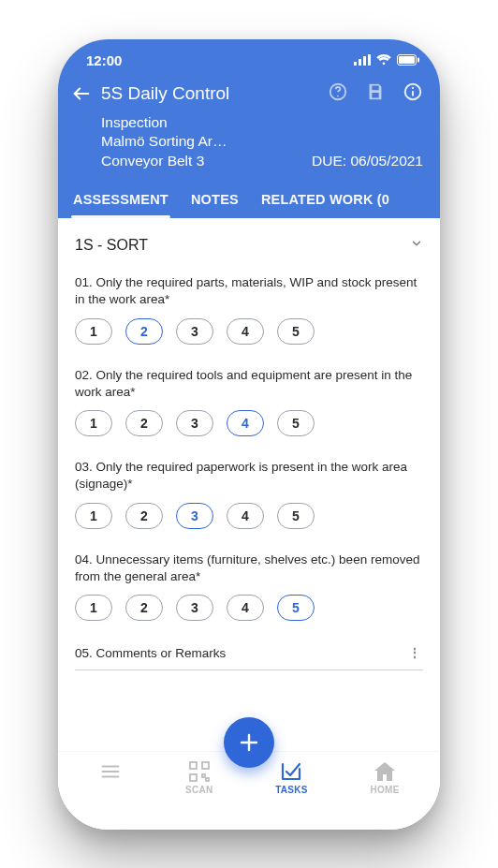  What do you see at coordinates (262, 124) in the screenshot?
I see `work-type: Inspection` at bounding box center [262, 124].